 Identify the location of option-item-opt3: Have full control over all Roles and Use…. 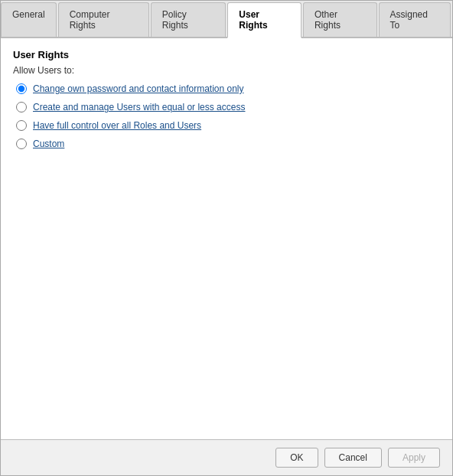
(228, 126).